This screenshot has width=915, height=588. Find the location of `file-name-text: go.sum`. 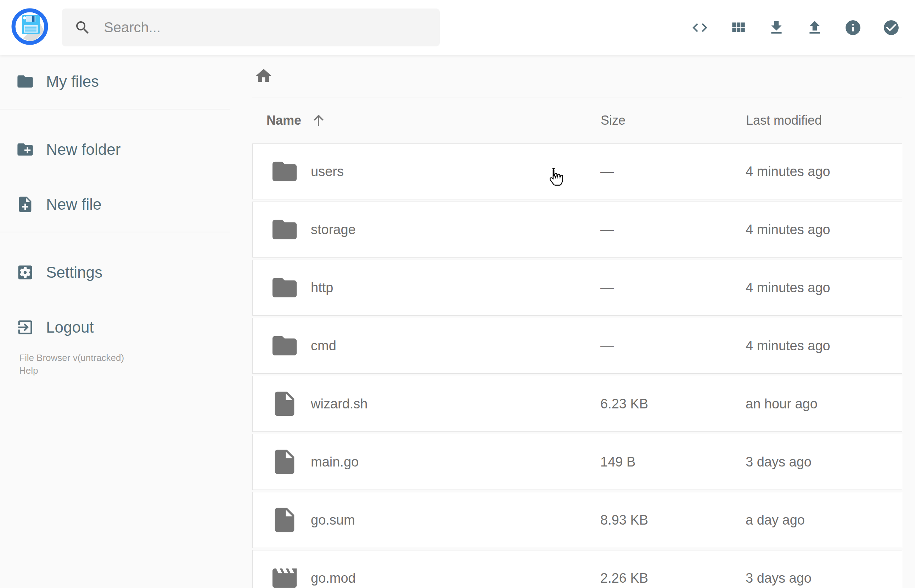

file-name-text: go.sum is located at coordinates (333, 520).